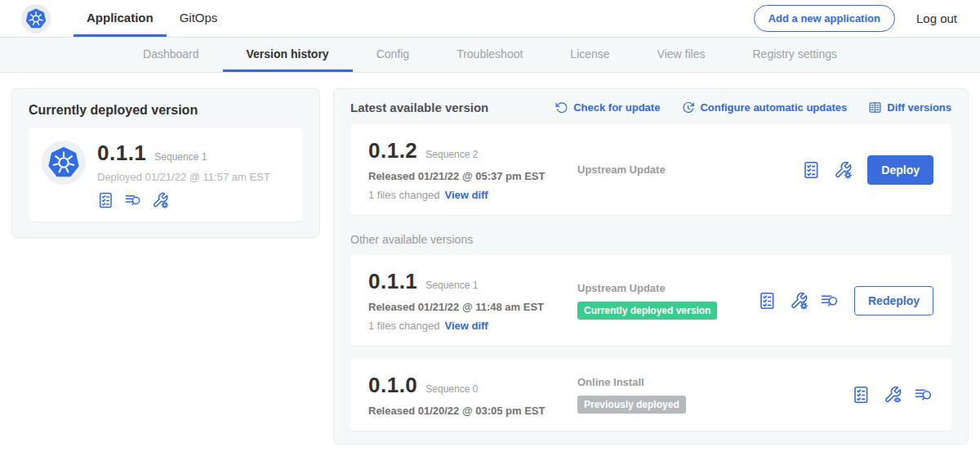  I want to click on subnav-item-dashboard: Dashboard, so click(172, 55).